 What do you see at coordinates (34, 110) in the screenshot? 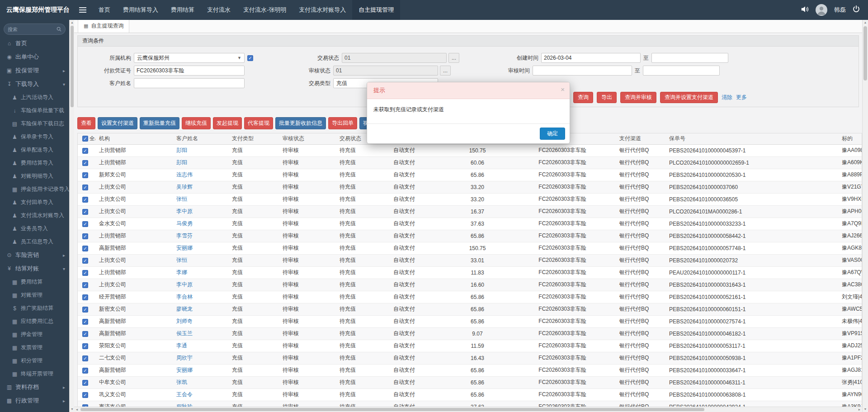
I see `sidebar-item: ↓车险保单批量下载` at bounding box center [34, 110].